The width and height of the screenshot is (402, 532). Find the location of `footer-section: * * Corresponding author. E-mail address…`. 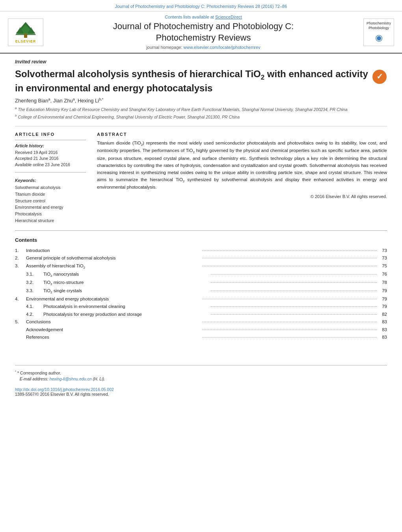

footer-section: * * Corresponding author. E-mail address… is located at coordinates (201, 374).